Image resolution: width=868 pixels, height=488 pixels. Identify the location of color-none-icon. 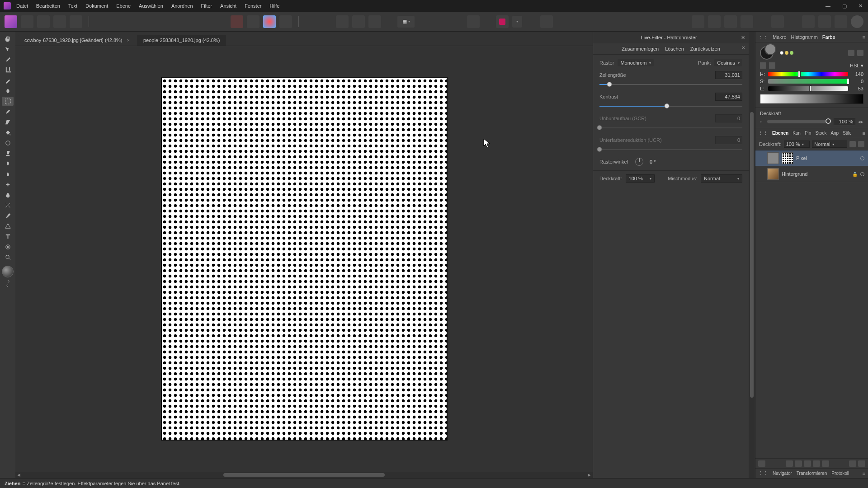
(851, 53).